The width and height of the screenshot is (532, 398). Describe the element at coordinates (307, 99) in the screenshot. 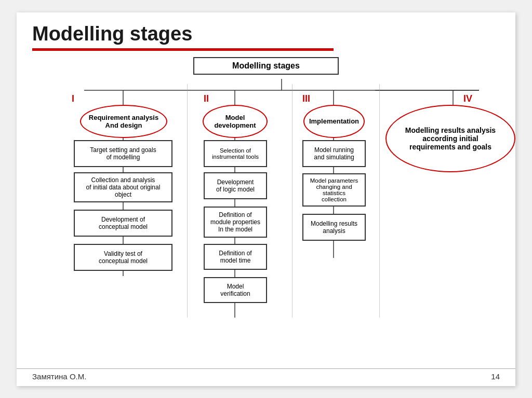

I see `roman-III: III` at that location.